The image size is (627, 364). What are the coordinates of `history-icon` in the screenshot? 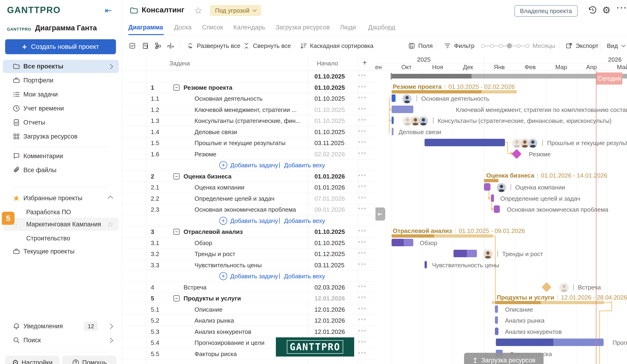 It's located at (593, 10).